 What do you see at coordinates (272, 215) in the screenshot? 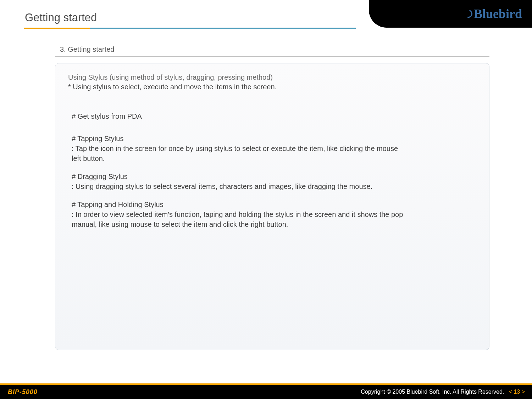
I see `list-item: # Tapping and Holding Stylus : In order …` at bounding box center [272, 215].